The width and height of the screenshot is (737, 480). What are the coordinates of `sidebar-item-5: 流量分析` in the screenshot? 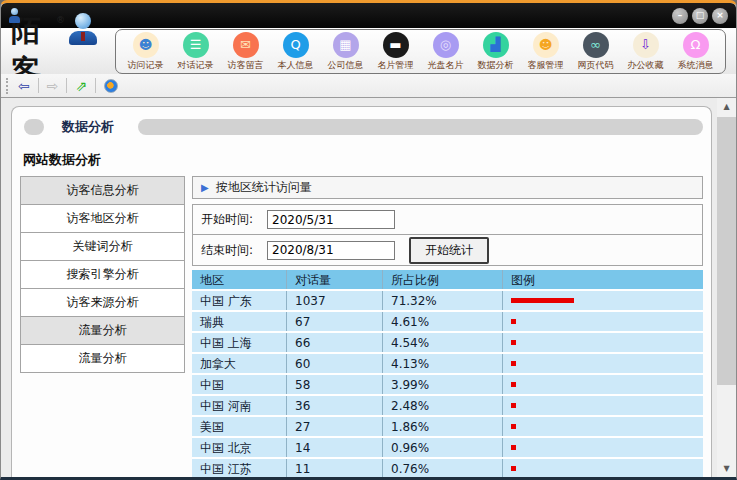 It's located at (102, 330).